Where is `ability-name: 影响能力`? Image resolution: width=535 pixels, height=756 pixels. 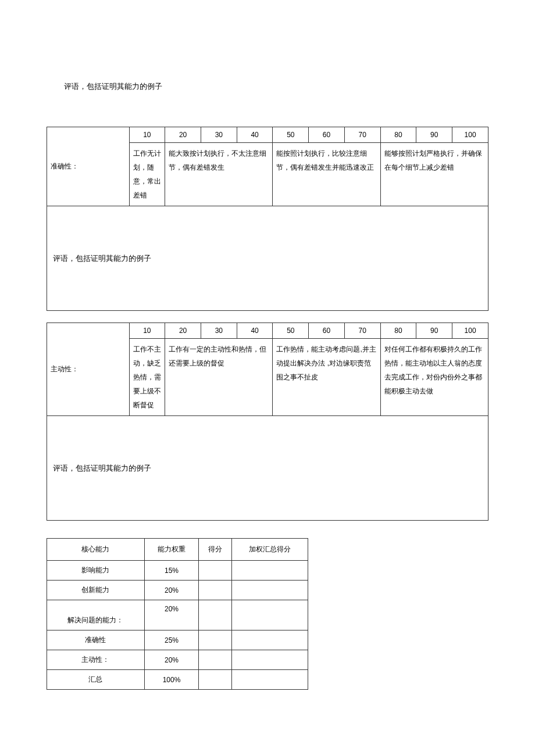
ability-name: 影响能力 is located at coordinates (96, 571).